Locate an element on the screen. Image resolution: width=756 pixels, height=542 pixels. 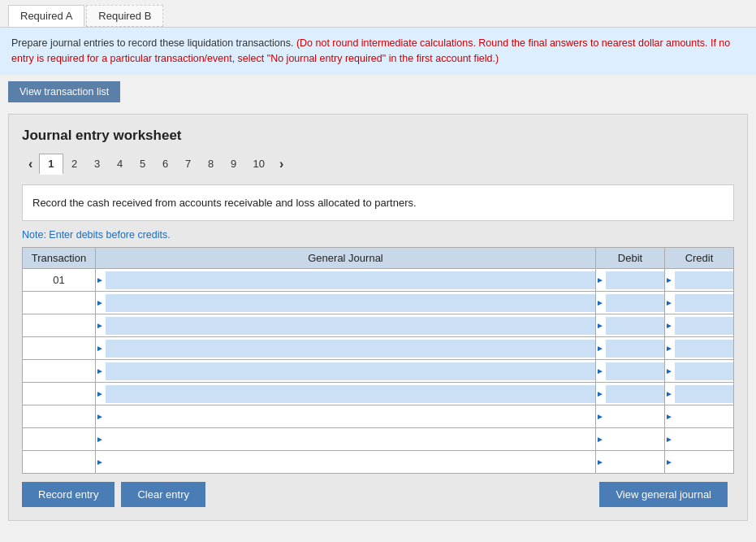
page-num-7: 7 is located at coordinates (188, 164).